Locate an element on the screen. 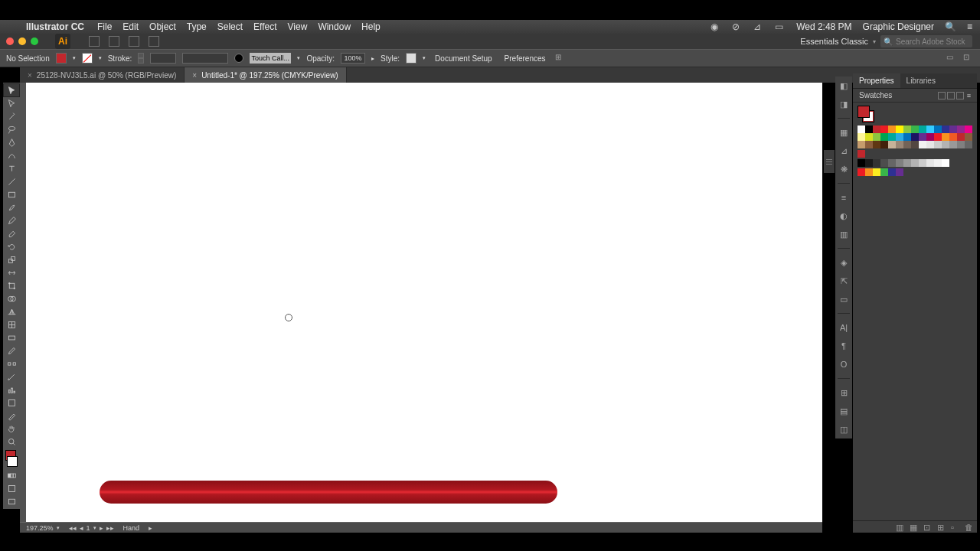  panel-menu-icon: ≡ is located at coordinates (969, 96).